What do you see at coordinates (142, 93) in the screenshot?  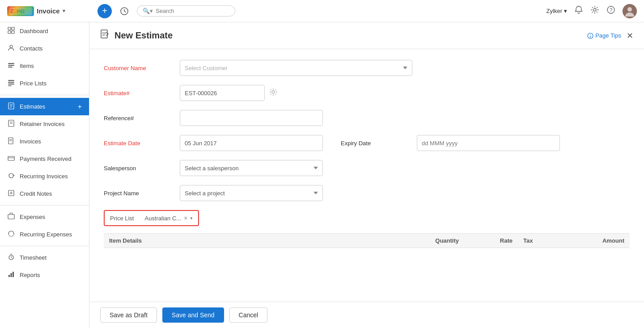 I see `estimate-num-label: Estimate#` at bounding box center [142, 93].